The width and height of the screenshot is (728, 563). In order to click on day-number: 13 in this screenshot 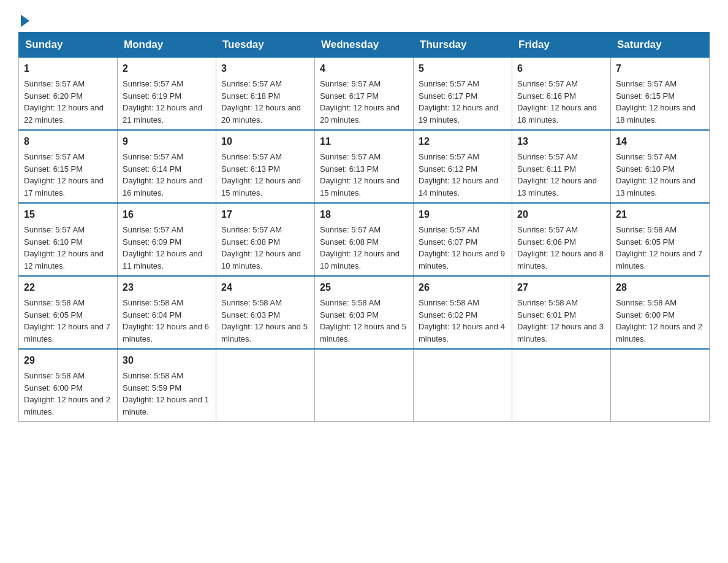, I will do `click(561, 142)`.